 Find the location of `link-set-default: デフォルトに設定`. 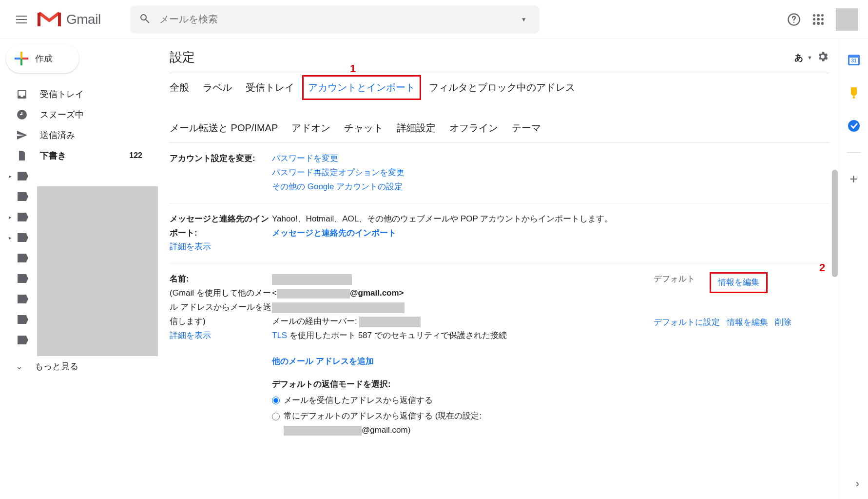

link-set-default: デフォルトに設定 is located at coordinates (687, 322).